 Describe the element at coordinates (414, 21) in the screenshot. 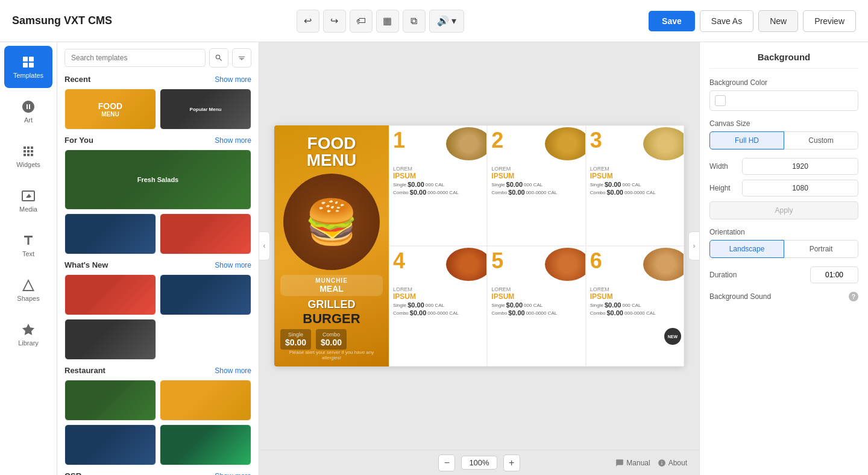

I see `layers-button: ⧉` at that location.